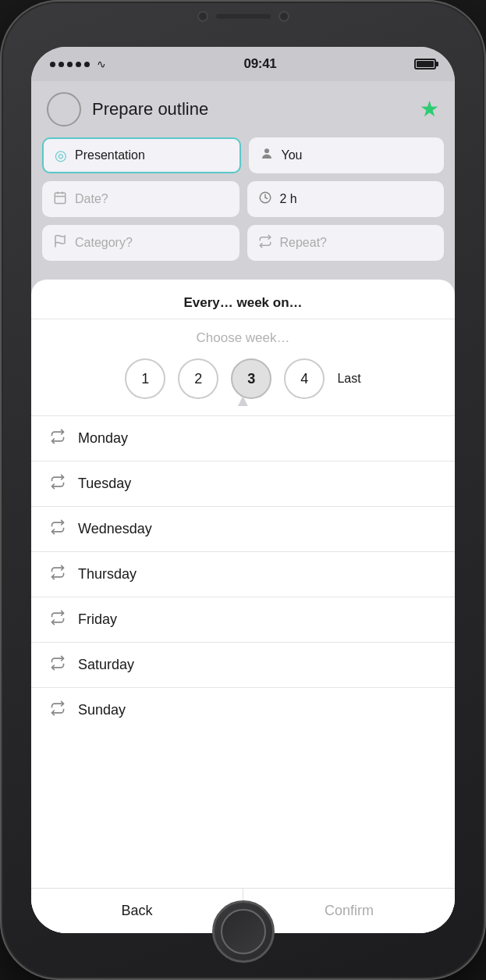  Describe the element at coordinates (346, 155) in the screenshot. I see `assignee-field: You` at that location.